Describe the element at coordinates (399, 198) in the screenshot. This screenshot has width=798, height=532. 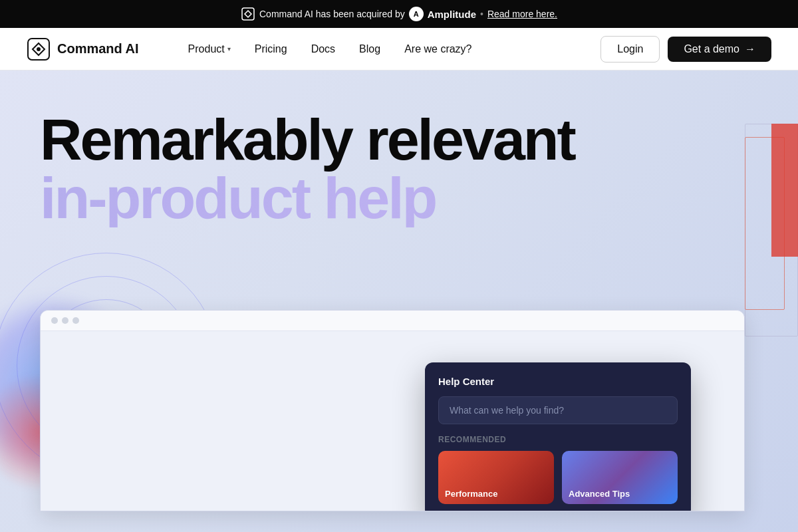
I see `hero-headline-2: in-product help` at that location.